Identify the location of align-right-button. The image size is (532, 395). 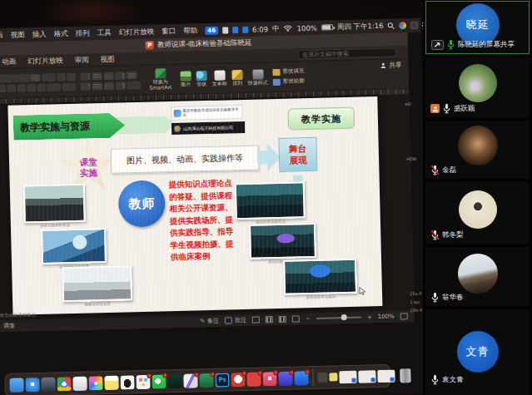
(132, 75).